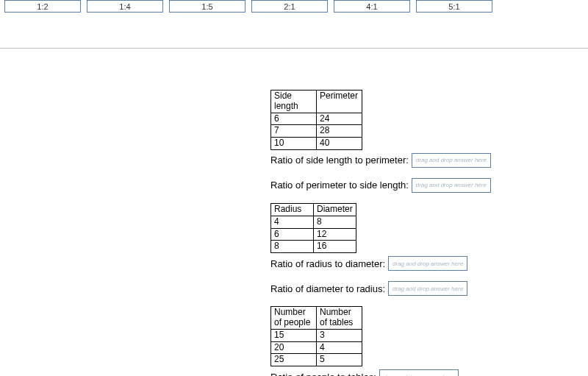 The width and height of the screenshot is (588, 376). What do you see at coordinates (317, 347) in the screenshot?
I see `table-row: 20 4` at bounding box center [317, 347].